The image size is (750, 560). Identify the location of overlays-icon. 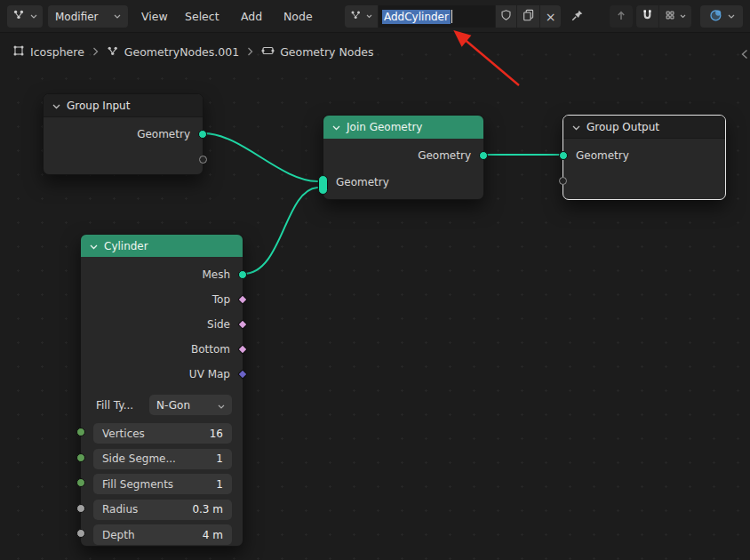
(716, 16).